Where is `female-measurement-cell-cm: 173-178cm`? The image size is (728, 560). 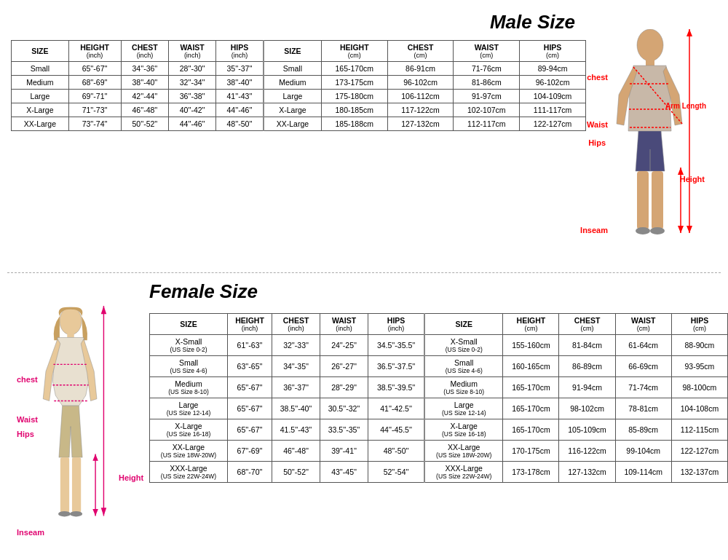 female-measurement-cell-cm: 173-178cm is located at coordinates (531, 472).